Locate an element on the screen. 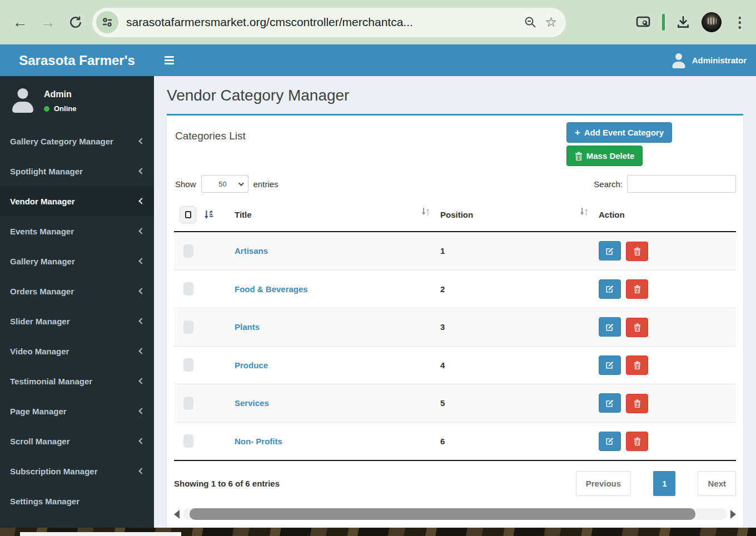  back-icon: ← is located at coordinates (20, 22).